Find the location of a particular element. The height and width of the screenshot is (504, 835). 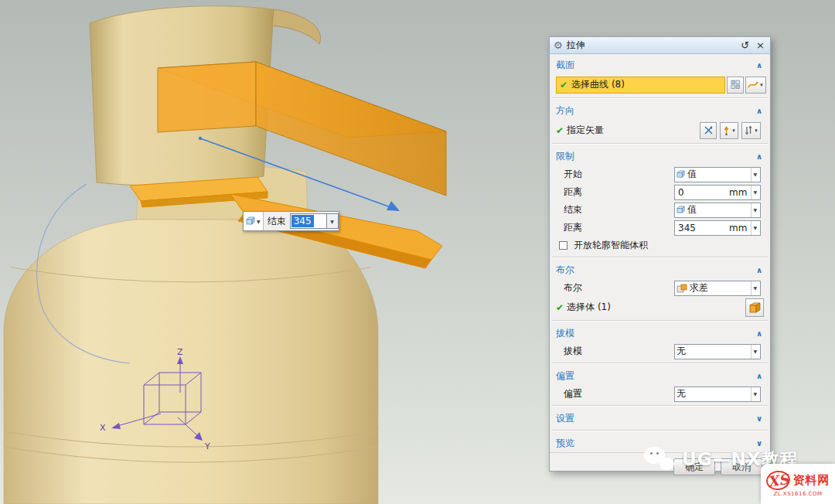

curve-rule-icon is located at coordinates (735, 85).